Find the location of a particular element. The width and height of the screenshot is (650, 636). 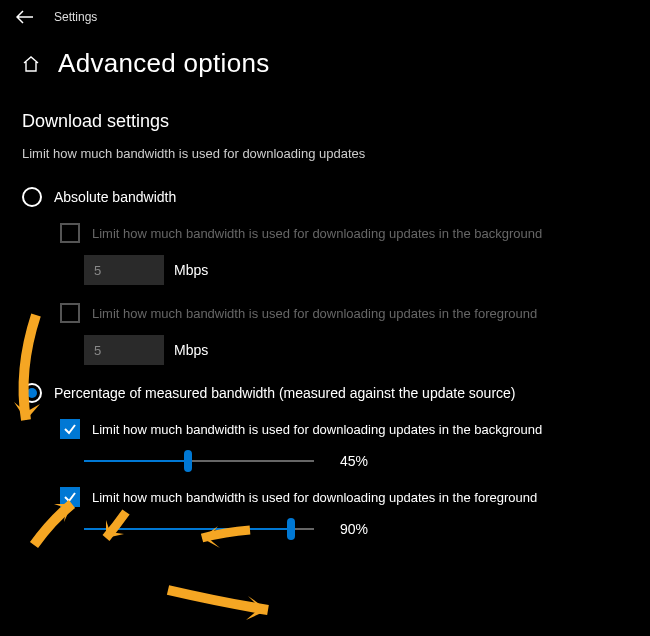

title-bar: Settings is located at coordinates (325, 15).